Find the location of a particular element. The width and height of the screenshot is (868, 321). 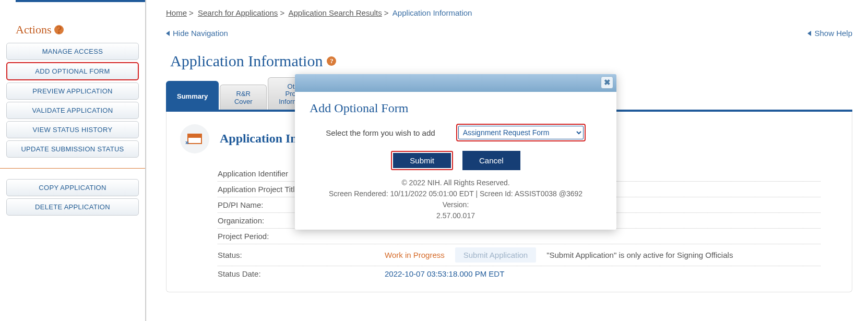

action-validate-application: VALIDATE APPLICATION is located at coordinates (73, 111).